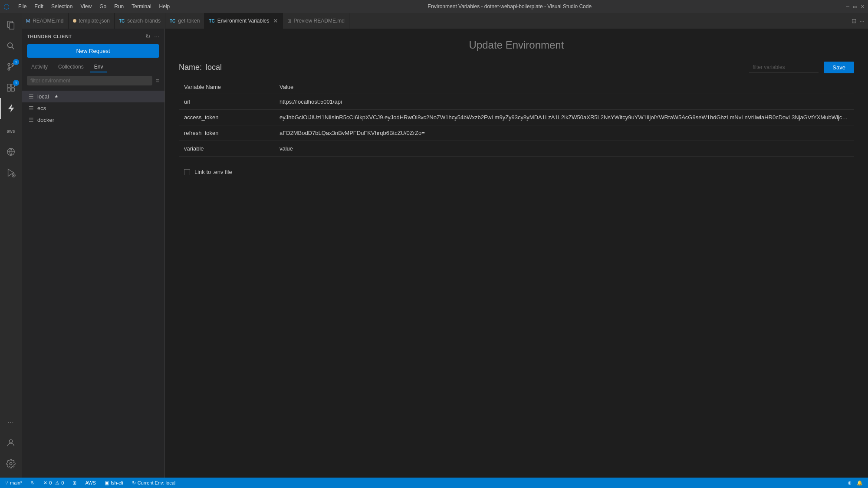 This screenshot has height=488, width=868. Describe the element at coordinates (445, 21) in the screenshot. I see `tabs-bar: M README.md template.json TC search-bran…` at that location.